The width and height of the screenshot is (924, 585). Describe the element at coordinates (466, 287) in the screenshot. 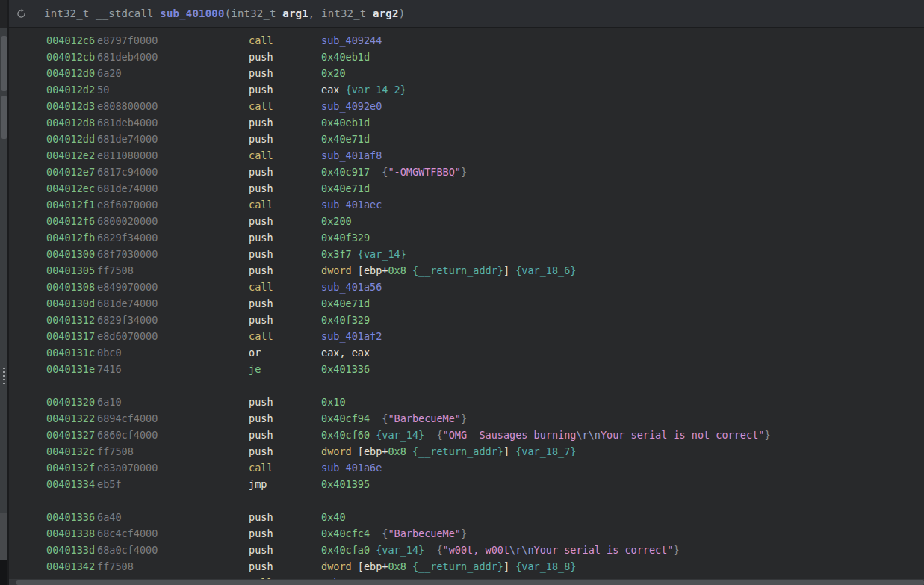

I see `disasm-row: 00401308e849070000callsub_401a56` at that location.